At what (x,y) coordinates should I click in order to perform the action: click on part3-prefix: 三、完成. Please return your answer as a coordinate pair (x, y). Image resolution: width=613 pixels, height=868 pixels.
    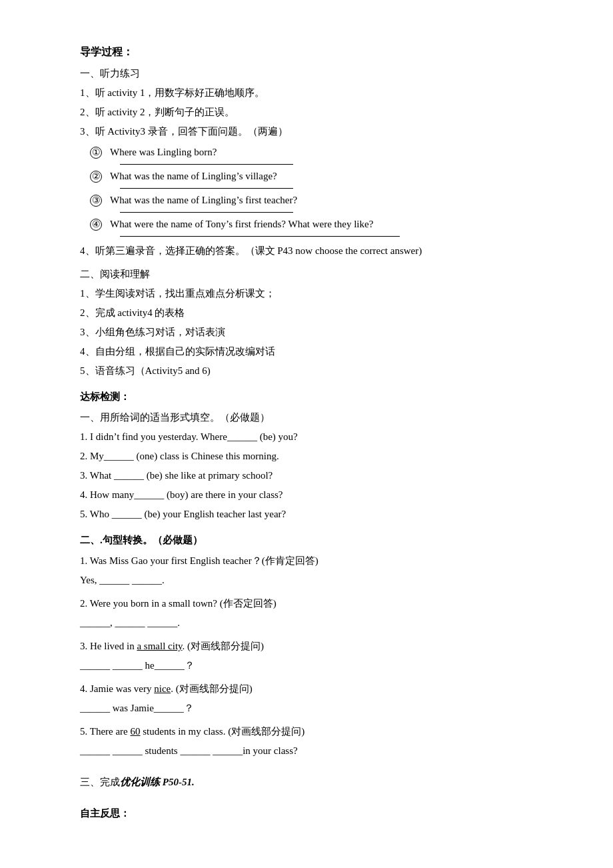
    Looking at the image, I should click on (100, 782).